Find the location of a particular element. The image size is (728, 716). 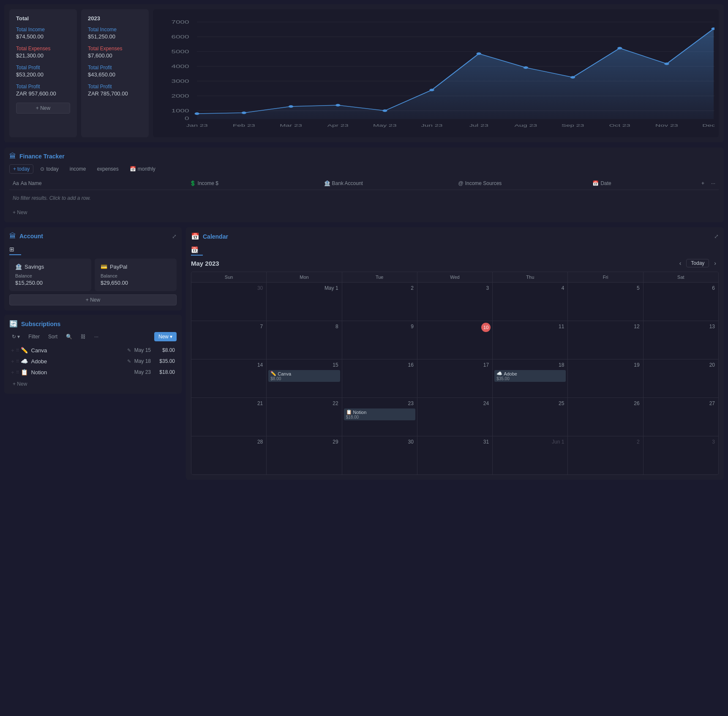

cal-cell-may23: 23 📋 Notion $18.00 is located at coordinates (379, 417).